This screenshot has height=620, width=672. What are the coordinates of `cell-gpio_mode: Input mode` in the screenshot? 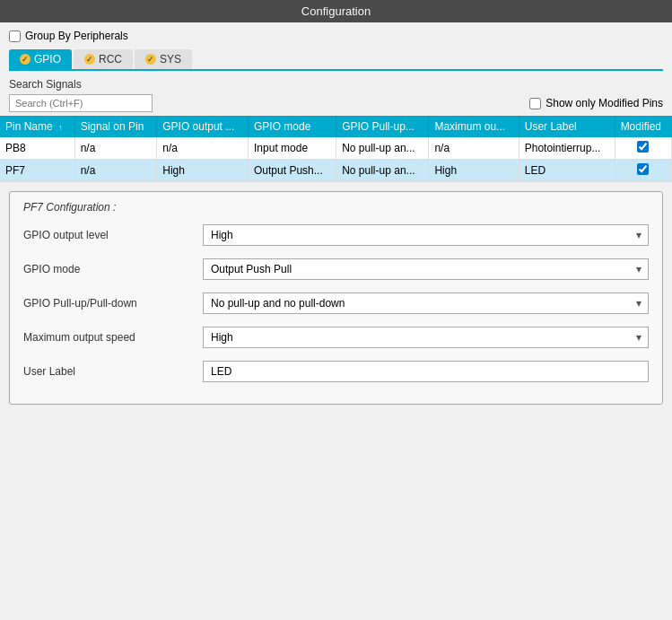 It's located at (292, 149).